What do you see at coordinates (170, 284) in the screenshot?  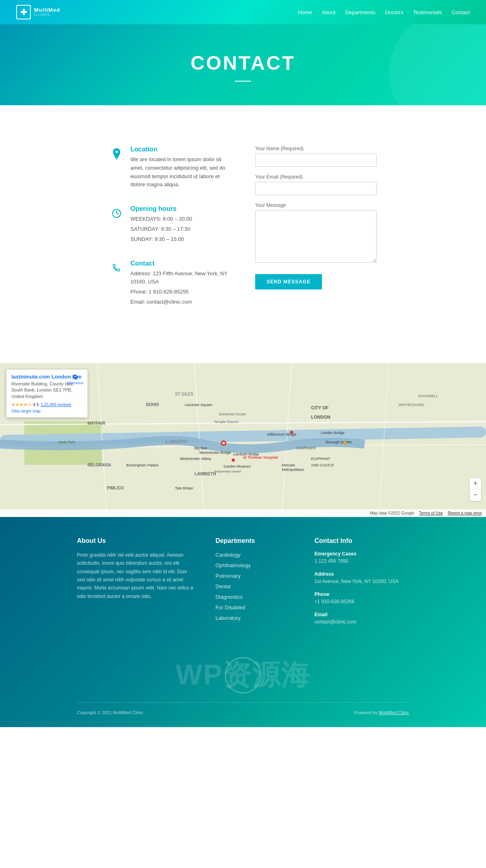 I see `contact-block: Contact Address: 123 Fifth Avenue, New Y…` at bounding box center [170, 284].